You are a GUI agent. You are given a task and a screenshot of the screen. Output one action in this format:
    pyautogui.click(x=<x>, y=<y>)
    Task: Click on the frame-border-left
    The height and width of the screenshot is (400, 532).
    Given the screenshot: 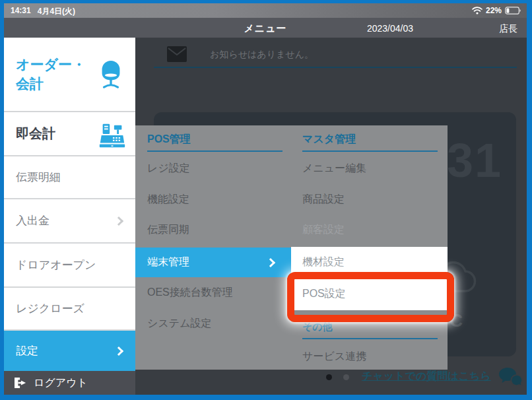 What is the action you would take?
    pyautogui.click(x=2, y=200)
    